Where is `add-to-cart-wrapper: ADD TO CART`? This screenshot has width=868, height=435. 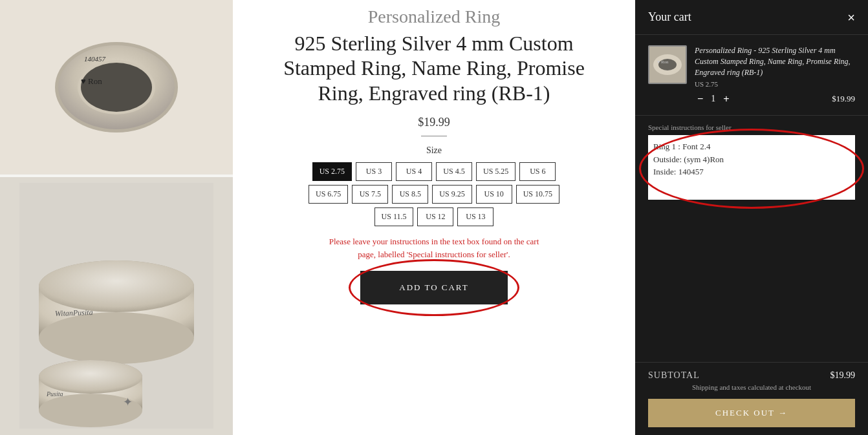 add-to-cart-wrapper: ADD TO CART is located at coordinates (433, 288).